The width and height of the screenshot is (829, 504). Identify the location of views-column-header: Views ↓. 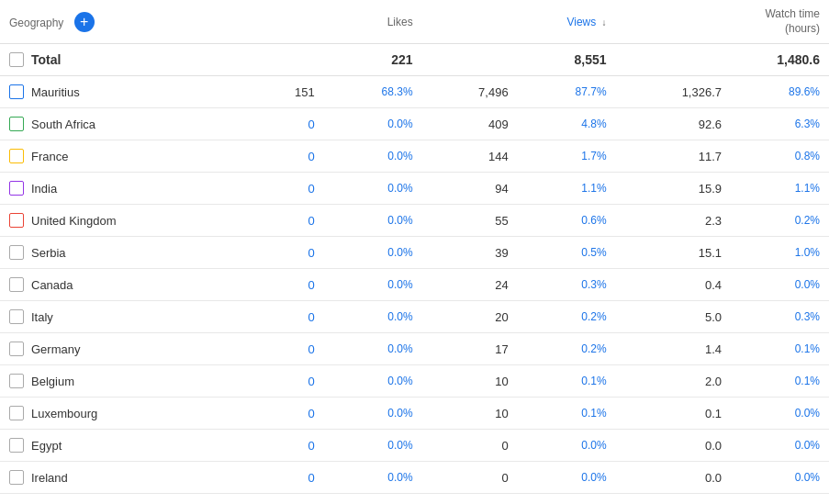
(520, 22).